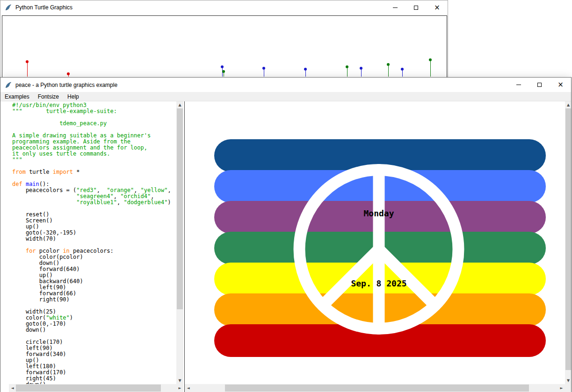  I want to click on titlebar: Python Turtle Graphics ×, so click(224, 7).